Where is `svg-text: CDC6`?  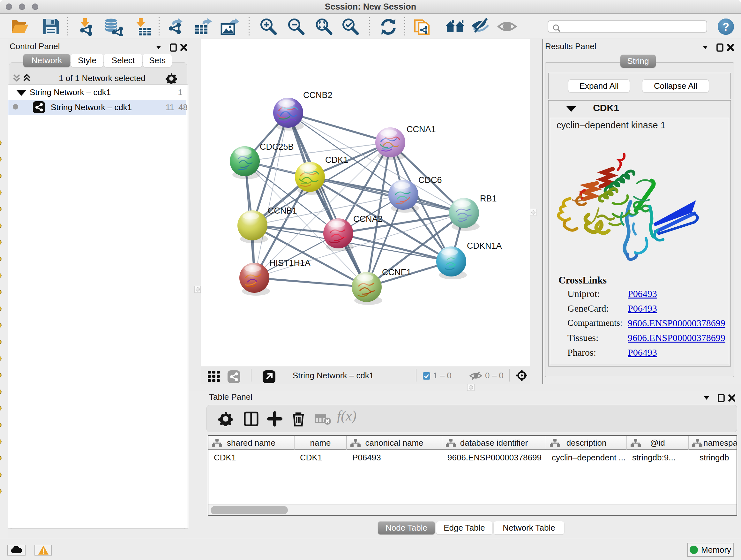
svg-text: CDC6 is located at coordinates (430, 180).